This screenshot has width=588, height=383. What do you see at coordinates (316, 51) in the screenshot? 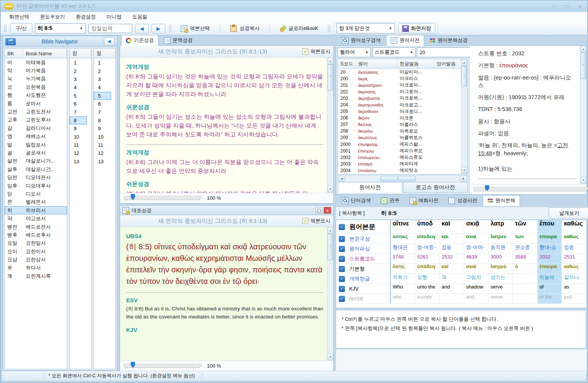
I see `show-versions-toggle: ✓ 역본표시` at bounding box center [316, 51].